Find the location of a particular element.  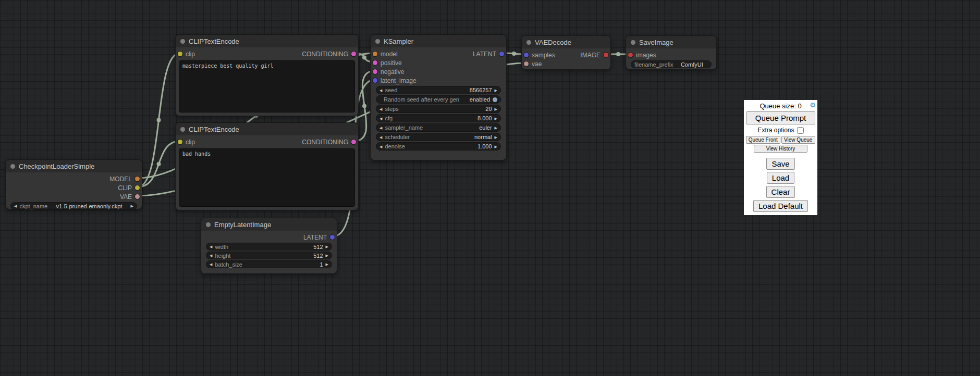

vae-input-slot is located at coordinates (526, 64).